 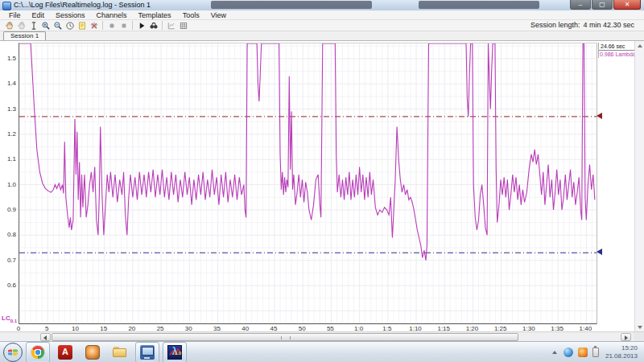 I want to click on close-button: ✕, so click(x=627, y=5).